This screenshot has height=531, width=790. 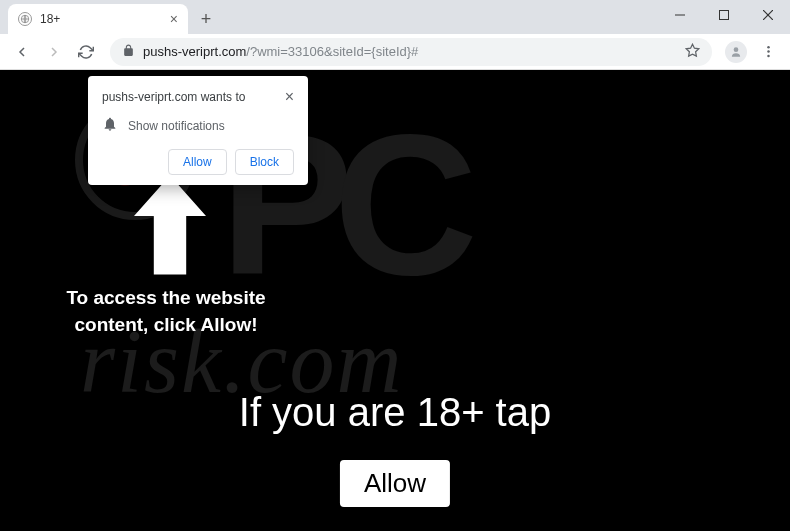 What do you see at coordinates (176, 126) in the screenshot?
I see `popup-message: Show notifications` at bounding box center [176, 126].